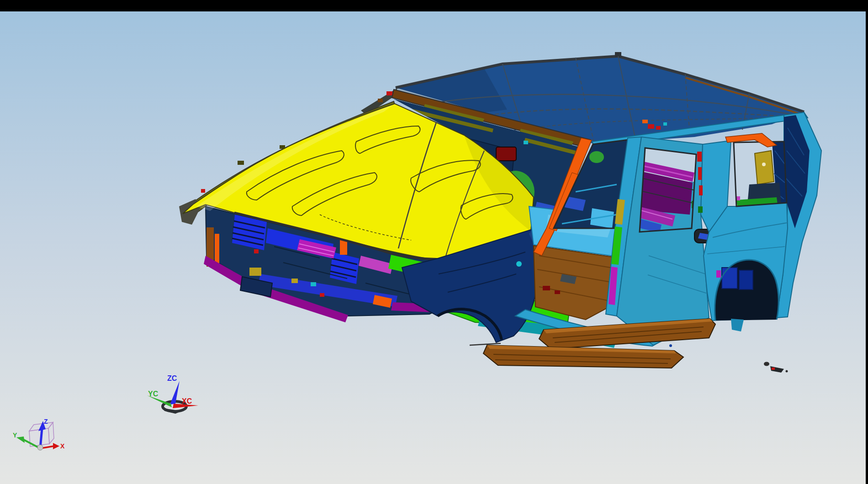 This screenshot has width=868, height=484. What do you see at coordinates (506, 154) in the screenshot?
I see `overhead-console` at bounding box center [506, 154].